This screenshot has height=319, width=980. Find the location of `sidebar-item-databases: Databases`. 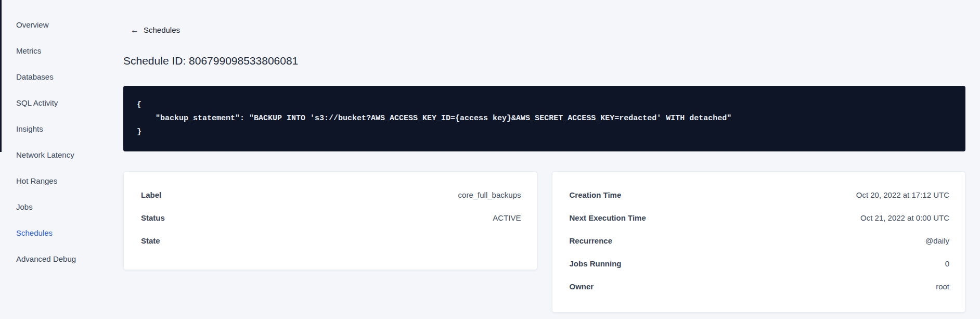

sidebar-item-databases: Databases is located at coordinates (61, 77).